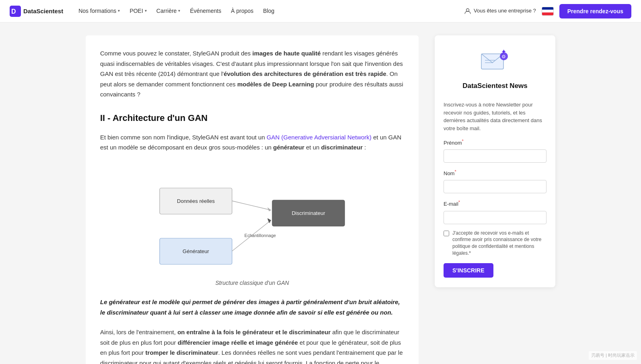 Image resolution: width=641 pixels, height=364 pixels. What do you see at coordinates (495, 186) in the screenshot?
I see `nom-input` at bounding box center [495, 186].